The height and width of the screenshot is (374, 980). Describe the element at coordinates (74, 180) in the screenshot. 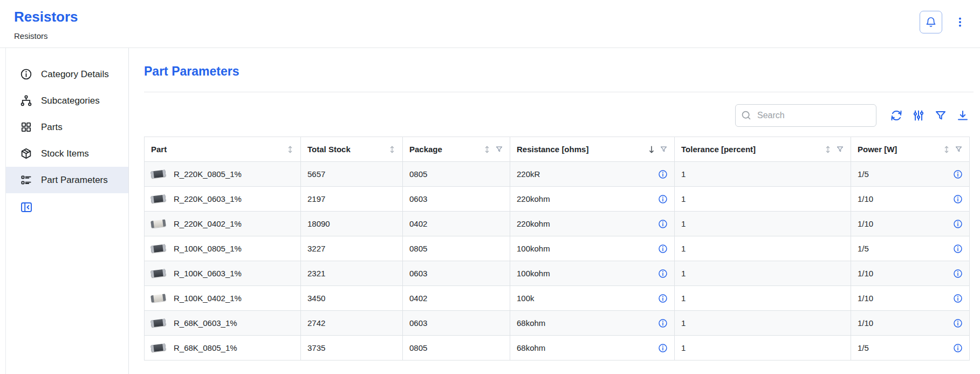

I see `sidebar-item-label: Part Parameters` at that location.